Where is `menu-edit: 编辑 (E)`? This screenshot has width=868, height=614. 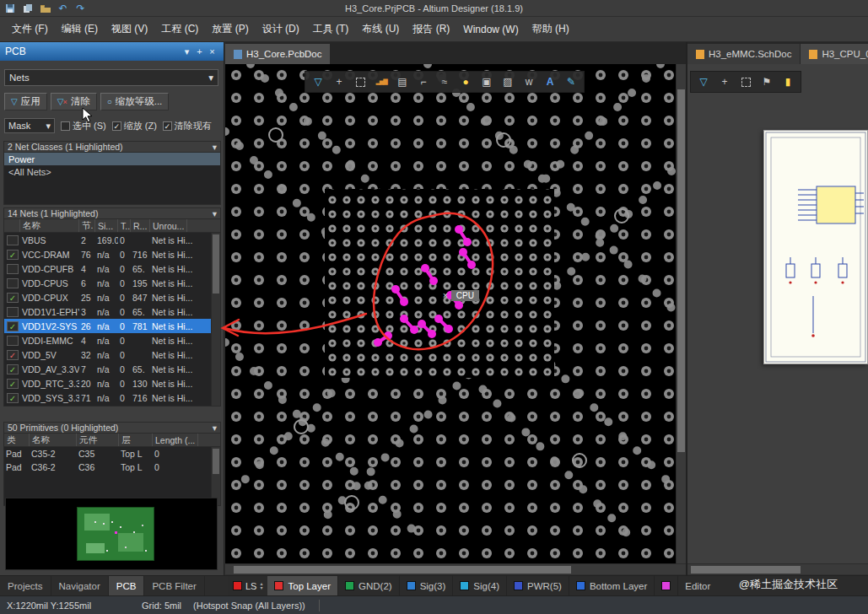 menu-edit: 编辑 (E) is located at coordinates (79, 29).